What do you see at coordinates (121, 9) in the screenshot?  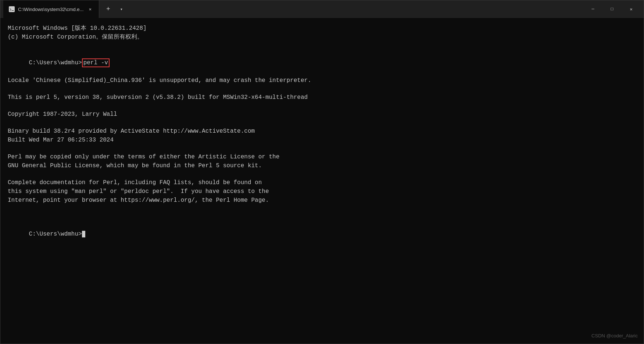 I see `tab-dropdown-button: ▾` at bounding box center [121, 9].